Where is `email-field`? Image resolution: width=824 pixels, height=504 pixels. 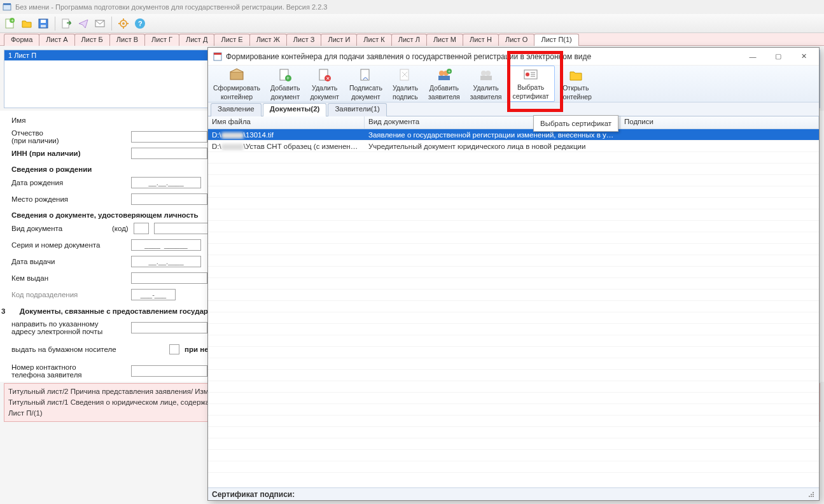 email-field is located at coordinates (169, 328).